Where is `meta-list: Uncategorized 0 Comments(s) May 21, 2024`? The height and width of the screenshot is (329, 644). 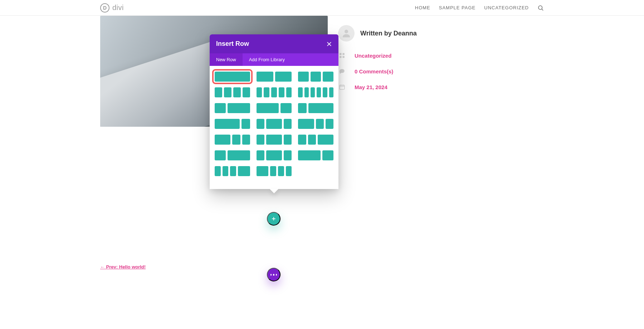
meta-list: Uncategorized 0 Comments(s) May 21, 2024 is located at coordinates (438, 71).